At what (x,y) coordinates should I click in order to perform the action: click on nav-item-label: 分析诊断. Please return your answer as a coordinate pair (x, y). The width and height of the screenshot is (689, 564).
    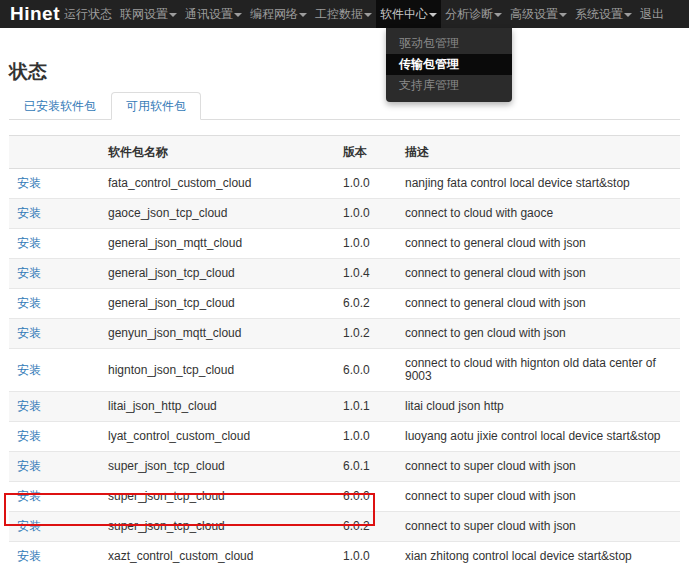
    Looking at the image, I should click on (469, 14).